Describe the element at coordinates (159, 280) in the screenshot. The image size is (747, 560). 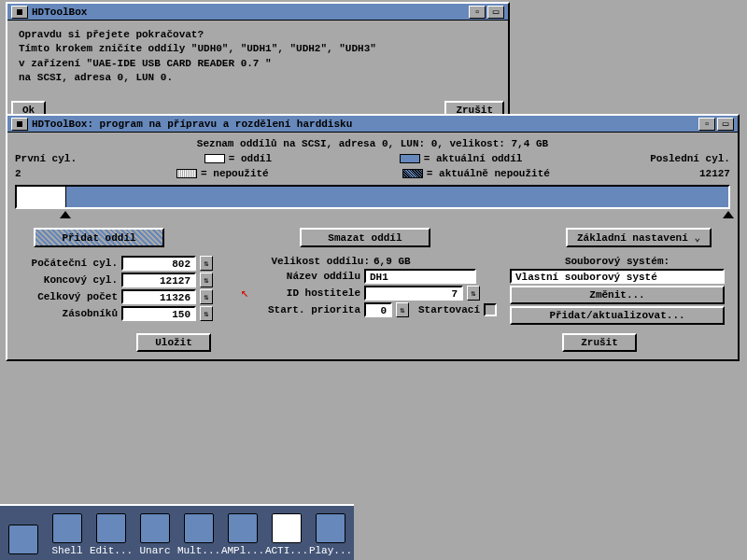
I see `end-cyl-input: 12127` at that location.